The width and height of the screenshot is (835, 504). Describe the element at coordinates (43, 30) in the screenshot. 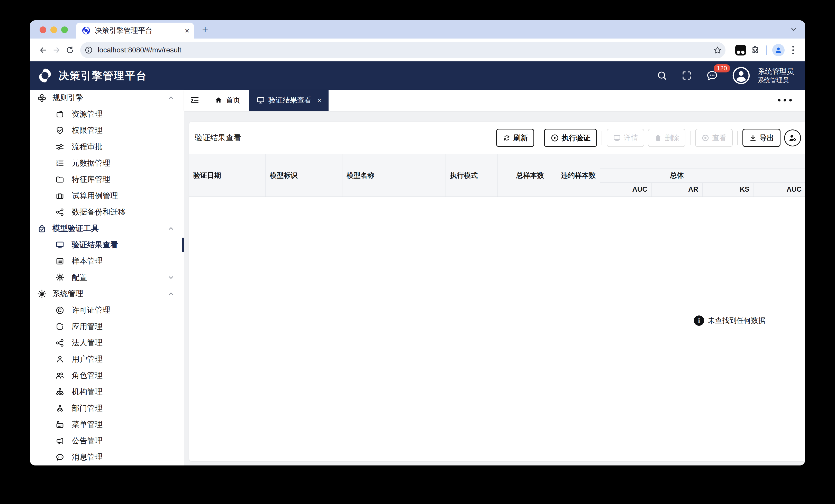

I see `close-window-button` at that location.